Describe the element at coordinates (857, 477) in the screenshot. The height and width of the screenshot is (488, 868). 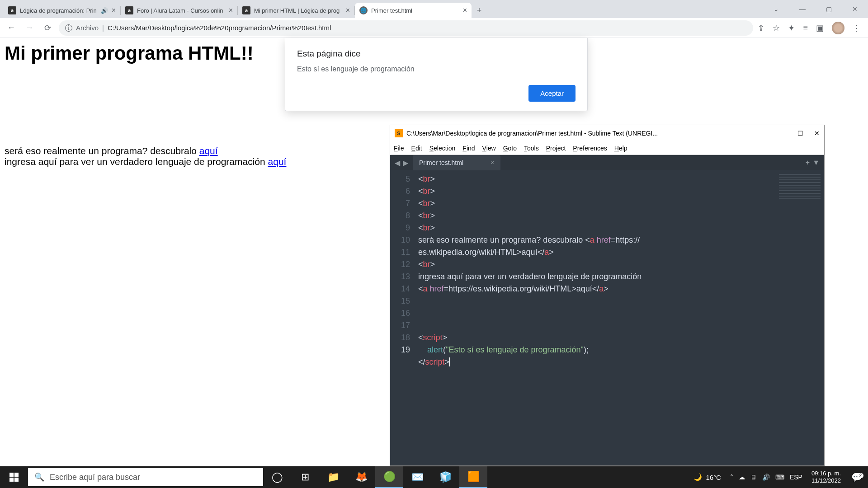
I see `action-center-icon: 💬2` at that location.